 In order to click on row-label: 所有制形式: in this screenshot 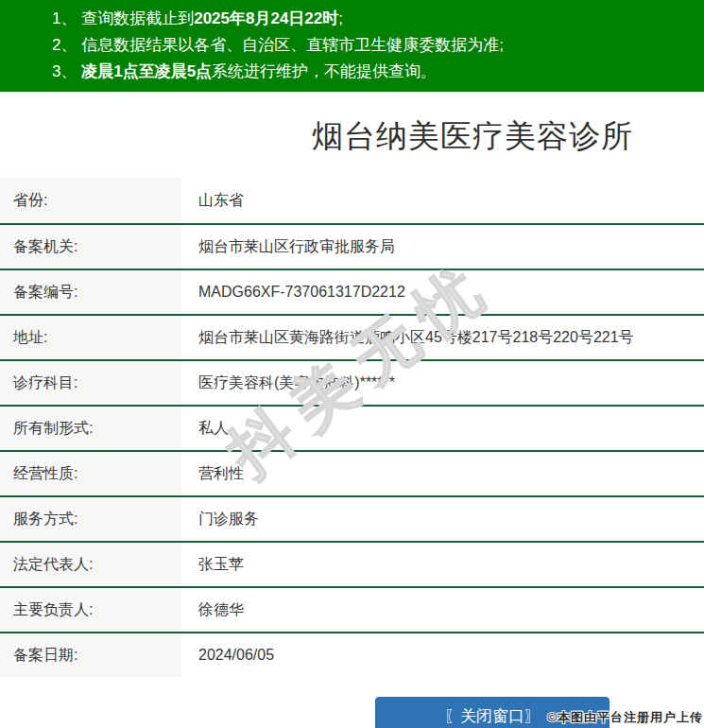, I will do `click(91, 428)`.